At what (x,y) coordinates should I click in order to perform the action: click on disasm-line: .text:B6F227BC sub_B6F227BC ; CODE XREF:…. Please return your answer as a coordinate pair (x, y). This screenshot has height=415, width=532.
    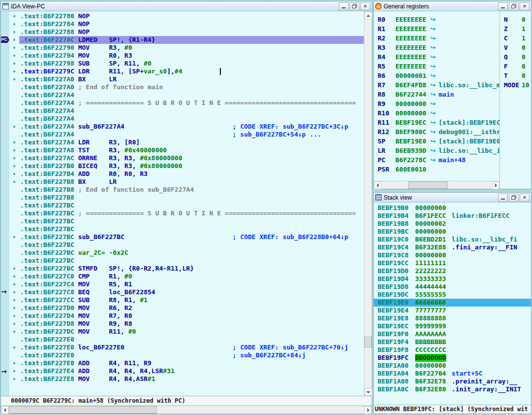
    Looking at the image, I should click on (186, 237).